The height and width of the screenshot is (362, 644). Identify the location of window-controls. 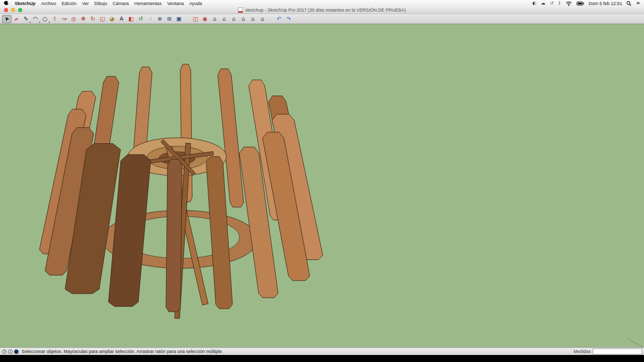
(13, 10).